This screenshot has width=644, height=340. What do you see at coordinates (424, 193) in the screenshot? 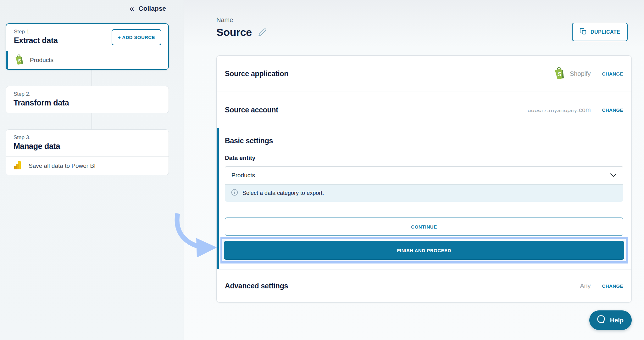
I see `data-entity-hint: Select a data category to export.` at bounding box center [424, 193].